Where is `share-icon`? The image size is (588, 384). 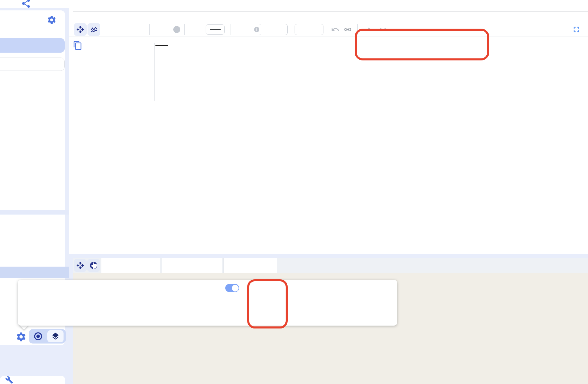 share-icon is located at coordinates (26, 4).